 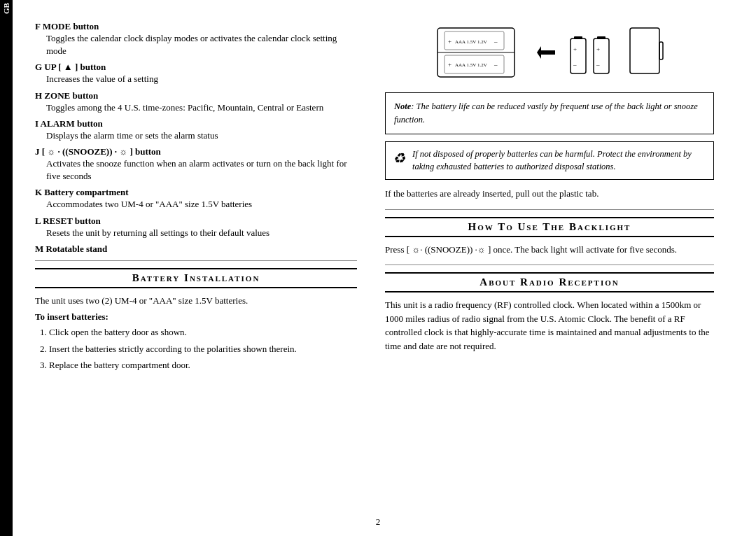 I want to click on device-shape-svg, so click(x=645, y=52).